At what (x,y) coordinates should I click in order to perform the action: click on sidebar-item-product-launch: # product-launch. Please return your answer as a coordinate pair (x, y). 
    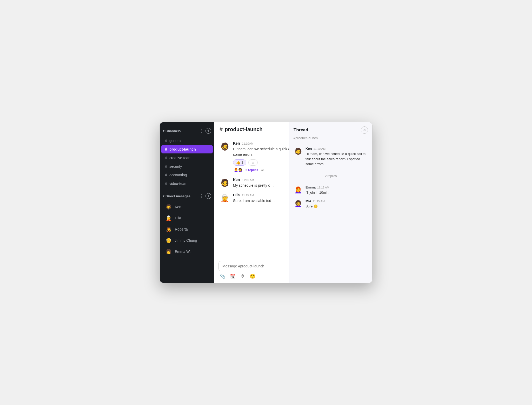
    Looking at the image, I should click on (187, 149).